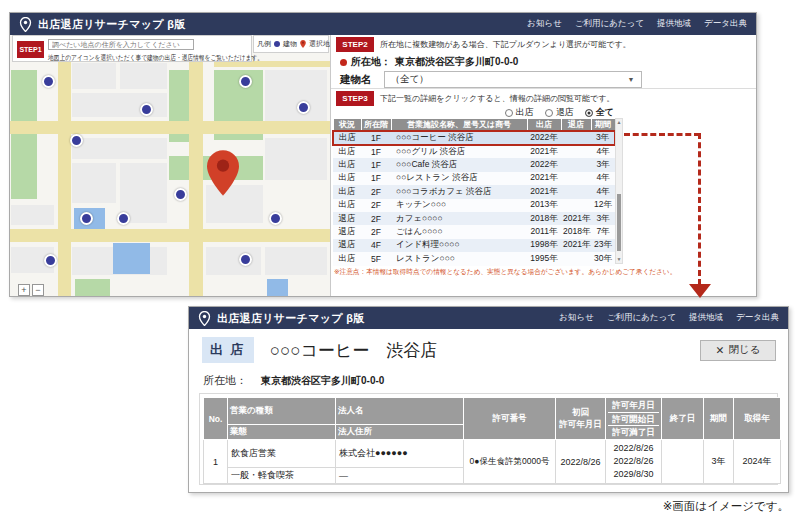 The image size is (800, 518). What do you see at coordinates (619, 260) in the screenshot?
I see `scroll-down-icon: ▼` at bounding box center [619, 260].